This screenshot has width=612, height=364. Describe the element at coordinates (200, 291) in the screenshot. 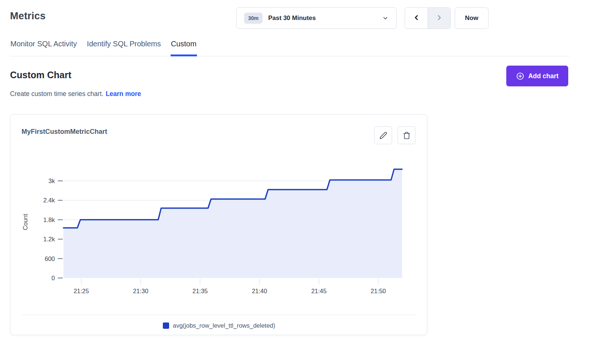

I see `svg-text: 21:35` at that location.